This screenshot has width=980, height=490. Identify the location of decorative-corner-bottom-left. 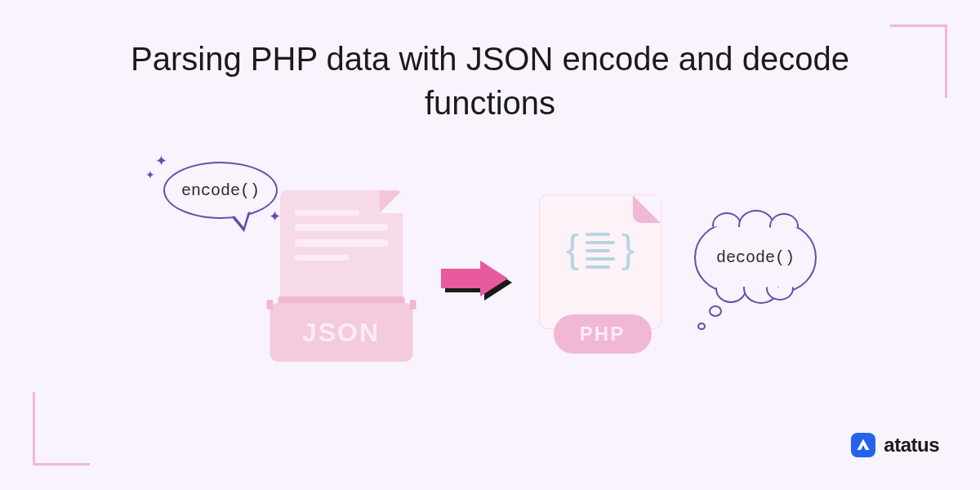
(61, 429).